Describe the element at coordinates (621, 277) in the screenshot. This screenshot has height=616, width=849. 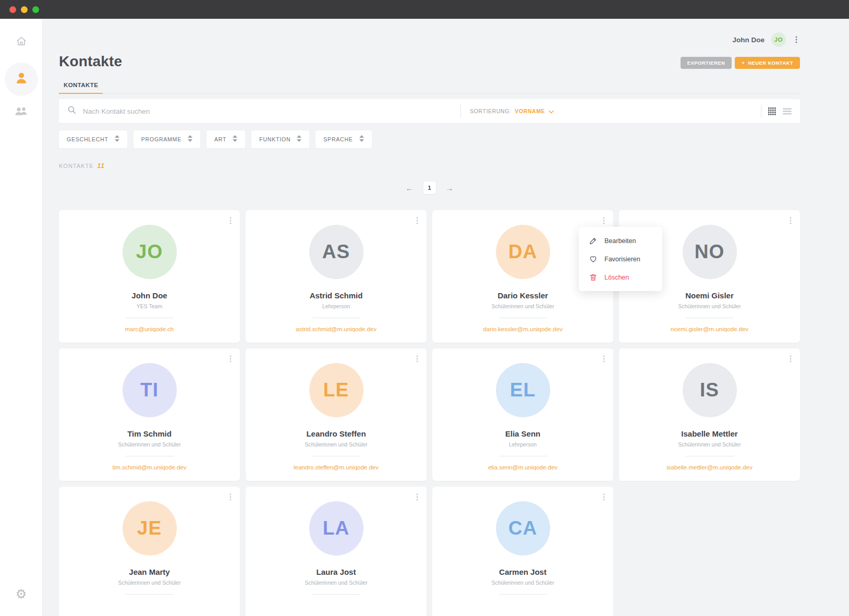
I see `menu-item-delete: Löschen` at that location.